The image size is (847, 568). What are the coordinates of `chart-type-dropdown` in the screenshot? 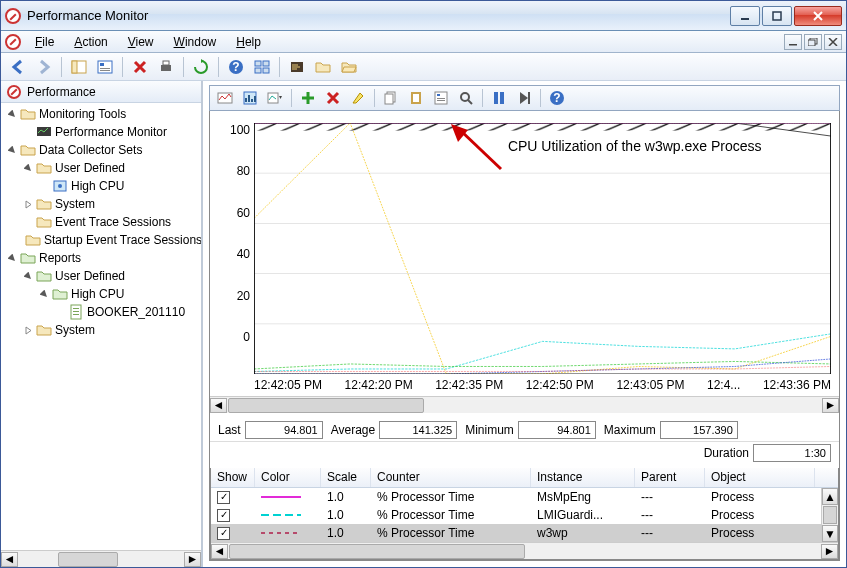 It's located at (275, 98).